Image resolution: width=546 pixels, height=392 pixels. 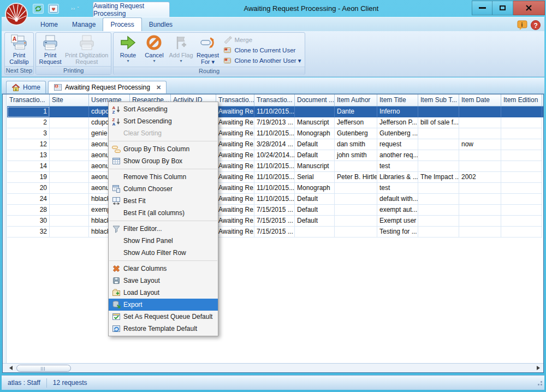 What do you see at coordinates (107, 87) in the screenshot?
I see `document-tab-awaiting-request-processing: AAwaiting Request Processing✕` at bounding box center [107, 87].